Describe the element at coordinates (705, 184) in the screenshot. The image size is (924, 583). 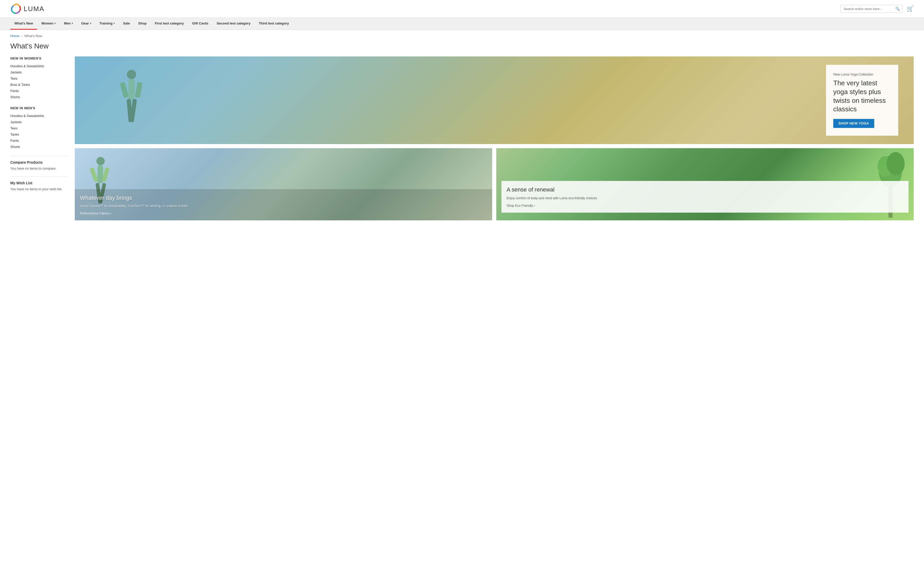
I see `banner-right: A sense of renewal Enjoy comfort of body…` at that location.